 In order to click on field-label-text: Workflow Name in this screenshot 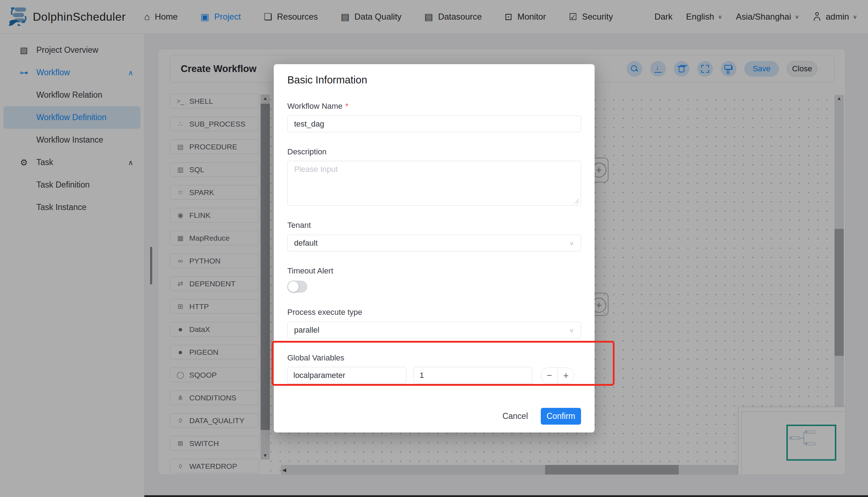, I will do `click(315, 106)`.